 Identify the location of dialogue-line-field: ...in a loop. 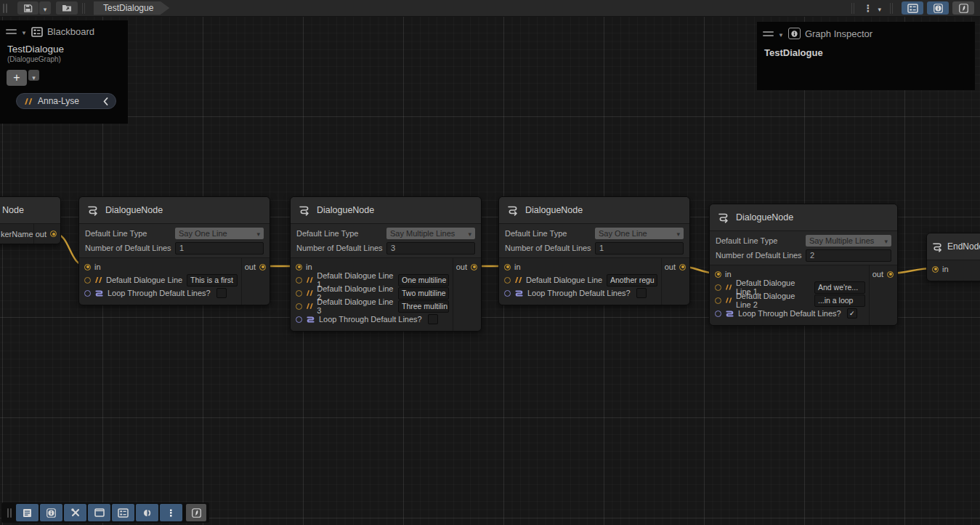
(840, 301).